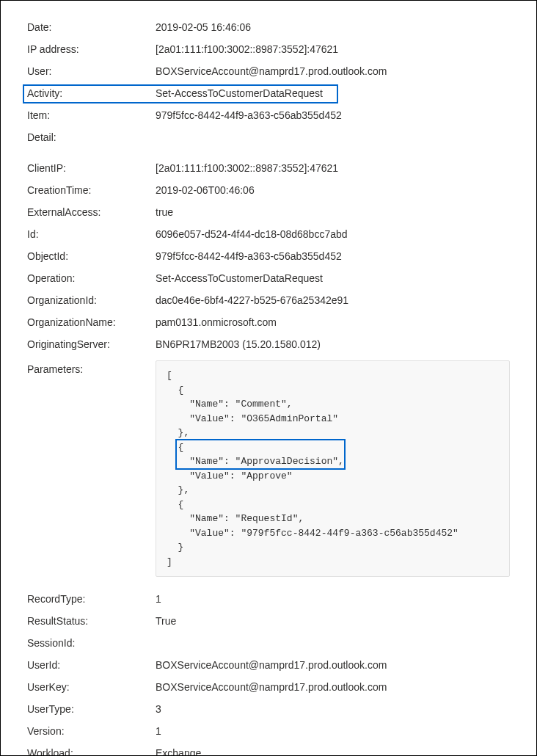 This screenshot has width=537, height=756. What do you see at coordinates (268, 192) in the screenshot?
I see `creationtime-row: CreationTime: 2019-02-06T00:46:06` at bounding box center [268, 192].